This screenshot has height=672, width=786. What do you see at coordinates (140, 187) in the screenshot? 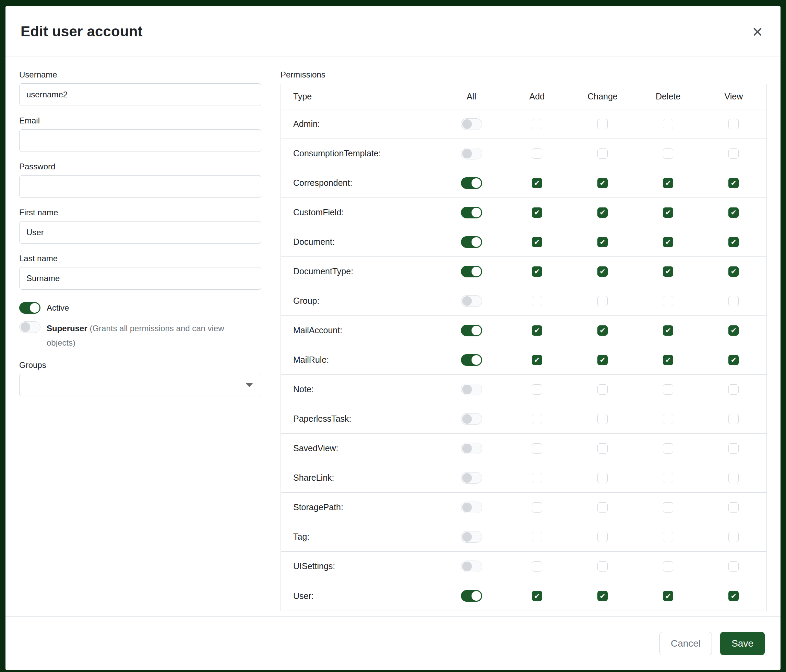
I see `password-field` at bounding box center [140, 187].